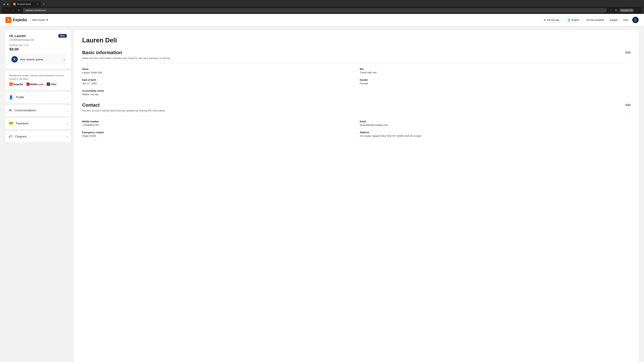  I want to click on incognito-badge: Incognito (2), so click(626, 10).